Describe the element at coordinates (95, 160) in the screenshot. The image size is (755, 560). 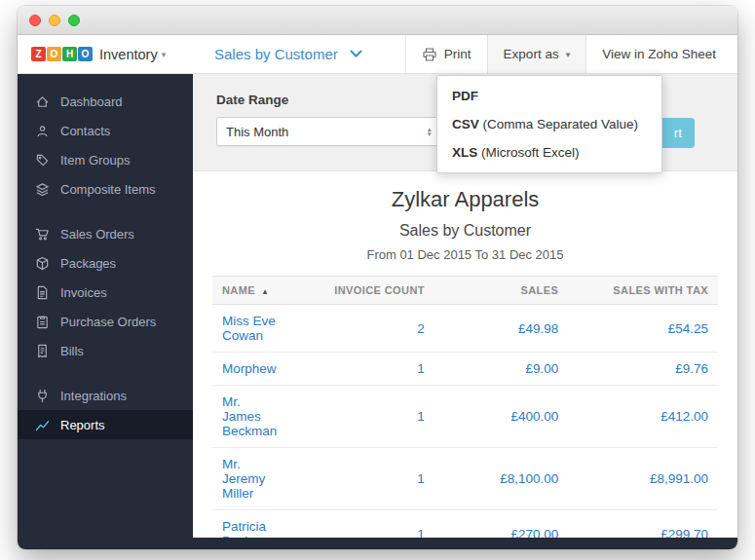
I see `sidebar-item-label: Item Groups` at that location.